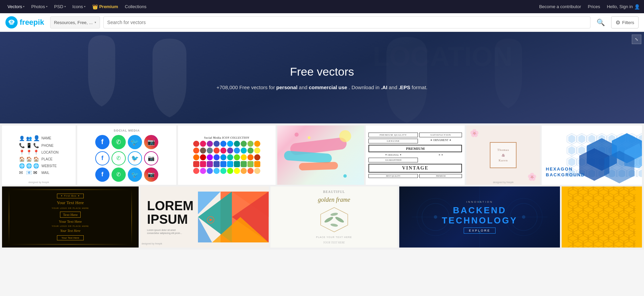 Image resolution: width=644 pixels, height=296 pixels. What do you see at coordinates (594, 7) in the screenshot?
I see `prices-link: Prices` at bounding box center [594, 7].